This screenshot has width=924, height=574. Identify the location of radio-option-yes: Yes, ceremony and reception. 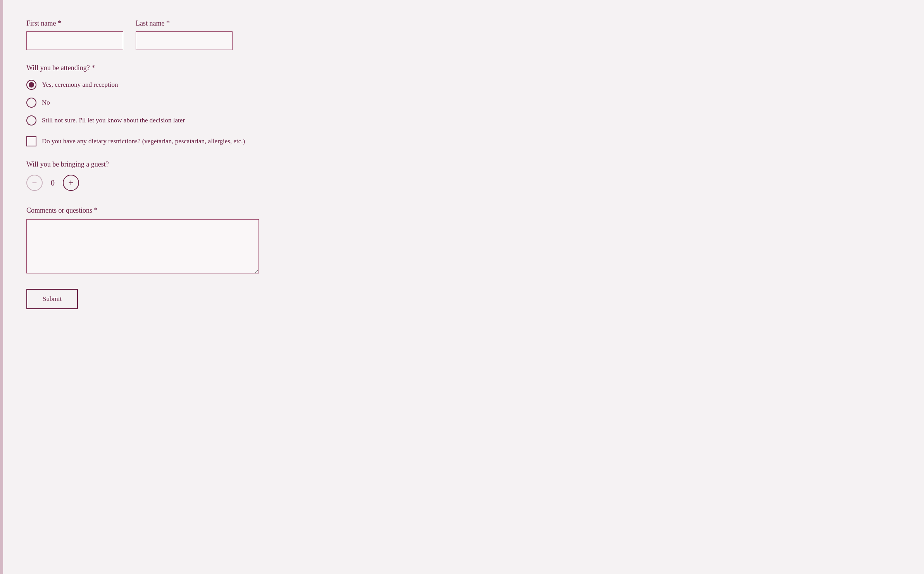
(464, 85).